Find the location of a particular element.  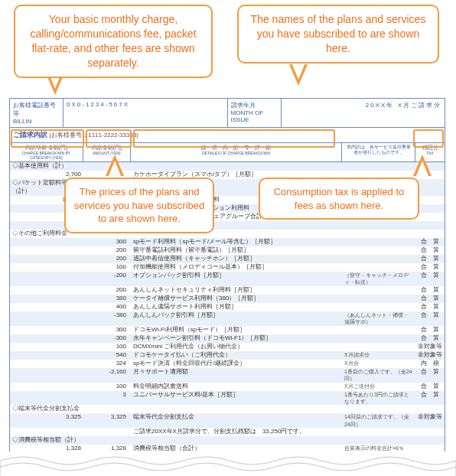

table-row: -2,160月々サポート適用額1番目のご購入です。（全24回）合 算 is located at coordinates (227, 375).